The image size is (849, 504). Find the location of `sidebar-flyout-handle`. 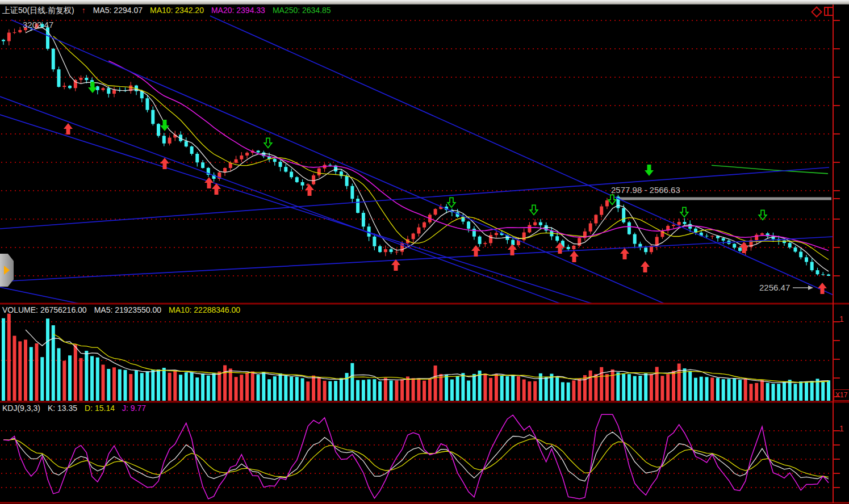

sidebar-flyout-handle is located at coordinates (7, 270).